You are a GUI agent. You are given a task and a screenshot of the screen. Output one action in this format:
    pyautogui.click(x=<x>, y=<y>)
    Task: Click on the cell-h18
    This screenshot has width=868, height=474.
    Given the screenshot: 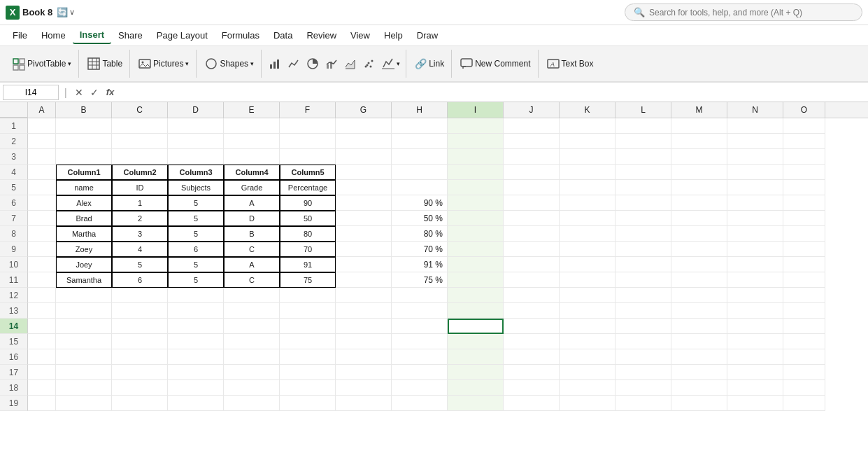 What is the action you would take?
    pyautogui.click(x=420, y=388)
    